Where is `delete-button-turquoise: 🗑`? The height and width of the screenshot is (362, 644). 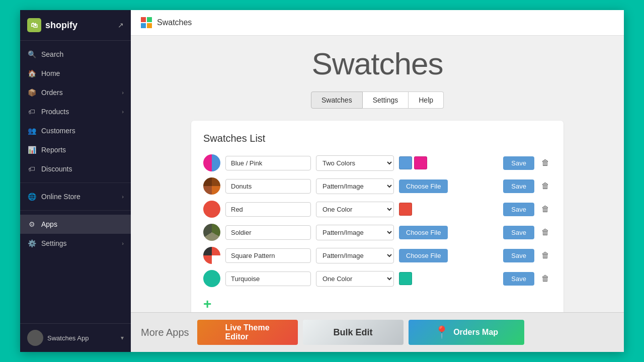 delete-button-turquoise: 🗑 is located at coordinates (545, 279).